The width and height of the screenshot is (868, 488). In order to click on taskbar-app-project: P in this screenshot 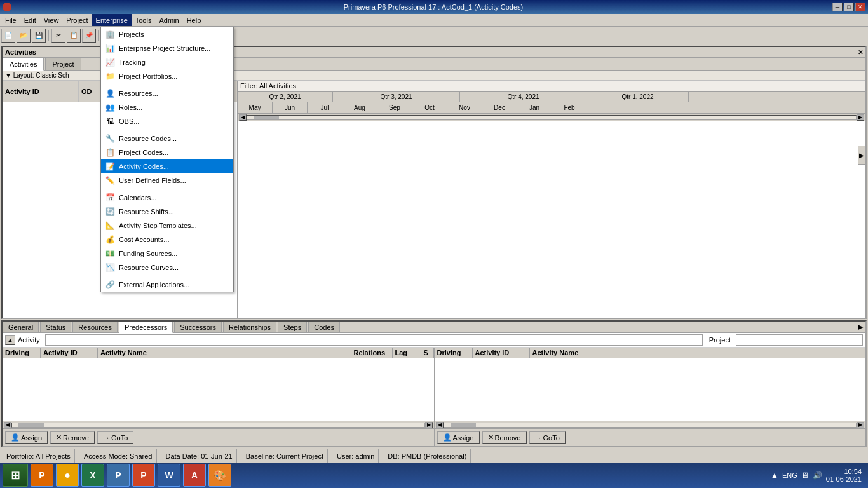, I will do `click(118, 475)`.